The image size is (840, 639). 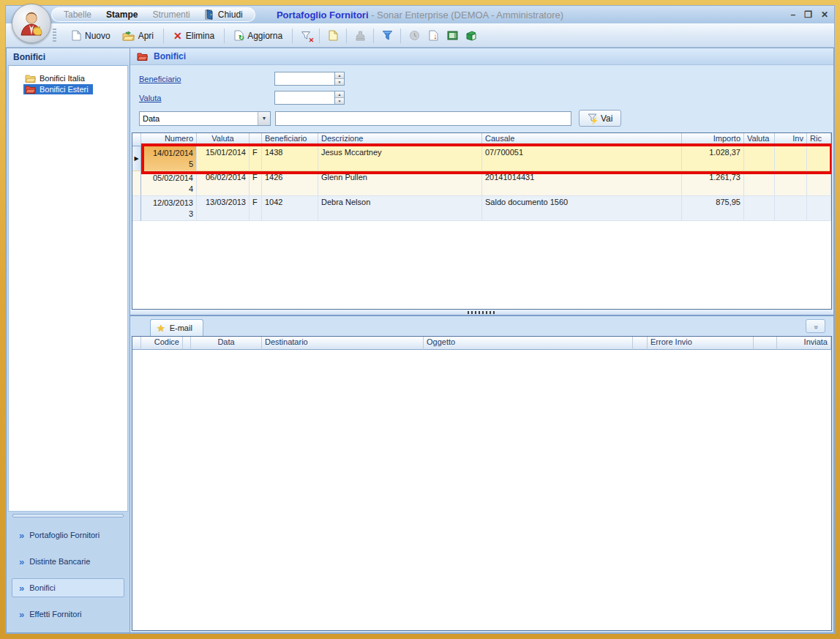 What do you see at coordinates (310, 79) in the screenshot?
I see `beneficiario-spinbox: ▲ ▼` at bounding box center [310, 79].